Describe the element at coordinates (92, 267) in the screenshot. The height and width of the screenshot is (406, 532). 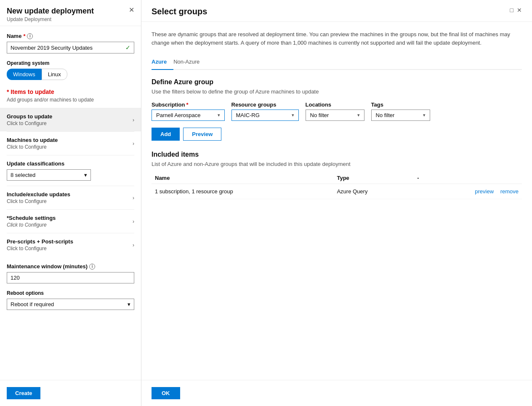
I see `maintenance-info-icon: i` at that location.